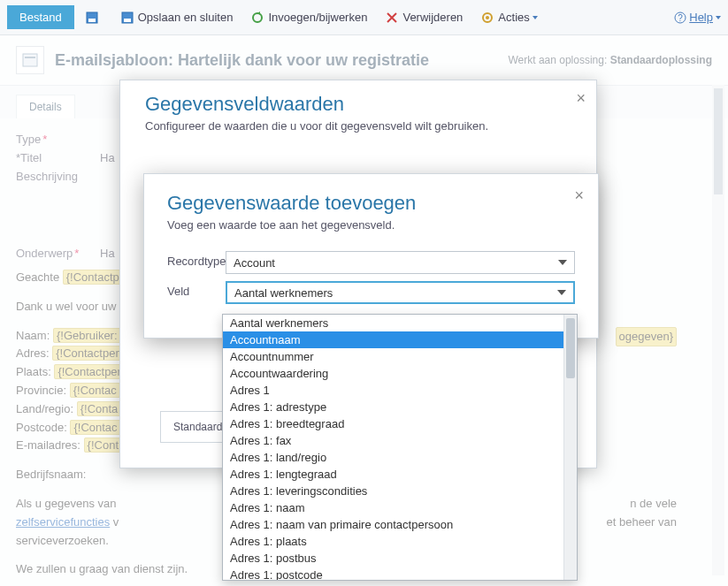  I want to click on dropdown-option: Adres 1: adrestype, so click(393, 407).